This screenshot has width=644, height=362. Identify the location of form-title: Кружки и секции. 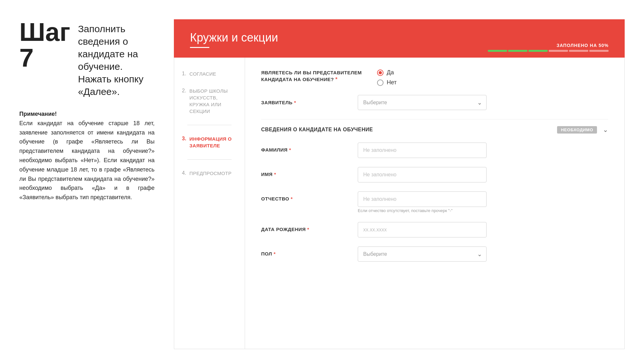
(399, 38).